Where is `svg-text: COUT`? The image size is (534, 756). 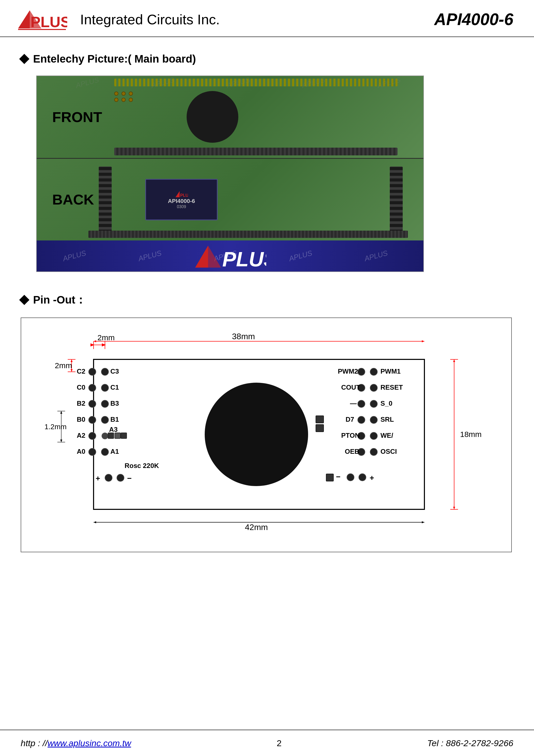
svg-text: COUT is located at coordinates (351, 387).